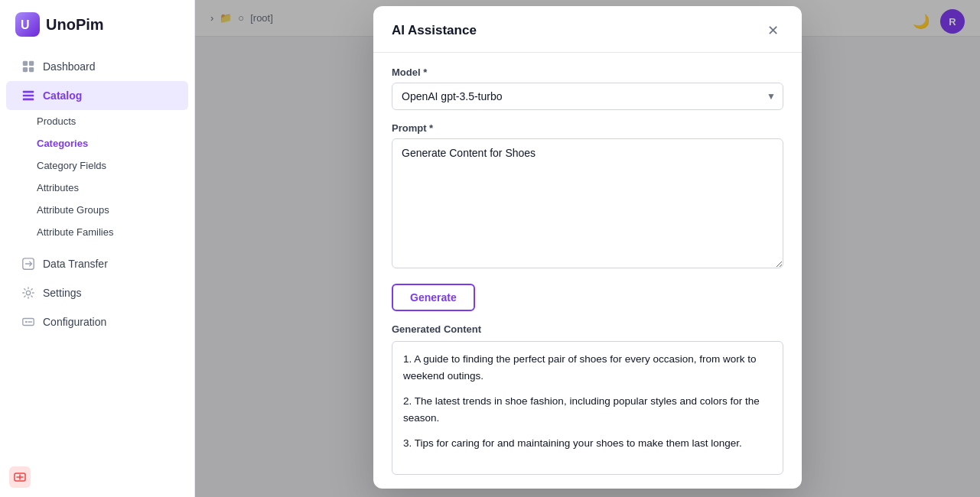  Describe the element at coordinates (63, 96) in the screenshot. I see `catalog-label: Catalog` at that location.